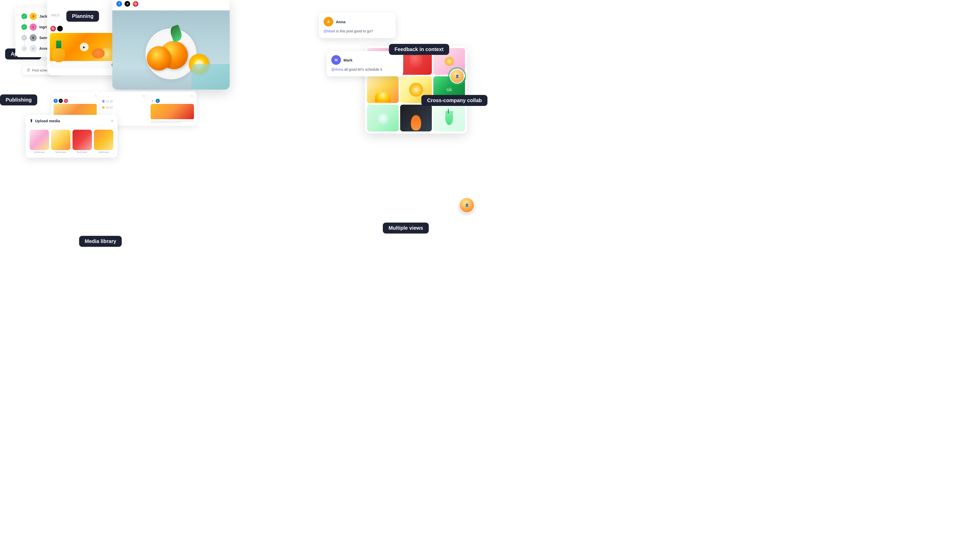 The image size is (980, 549). What do you see at coordinates (172, 114) in the screenshot?
I see `cell-11-post` at bounding box center [172, 114].